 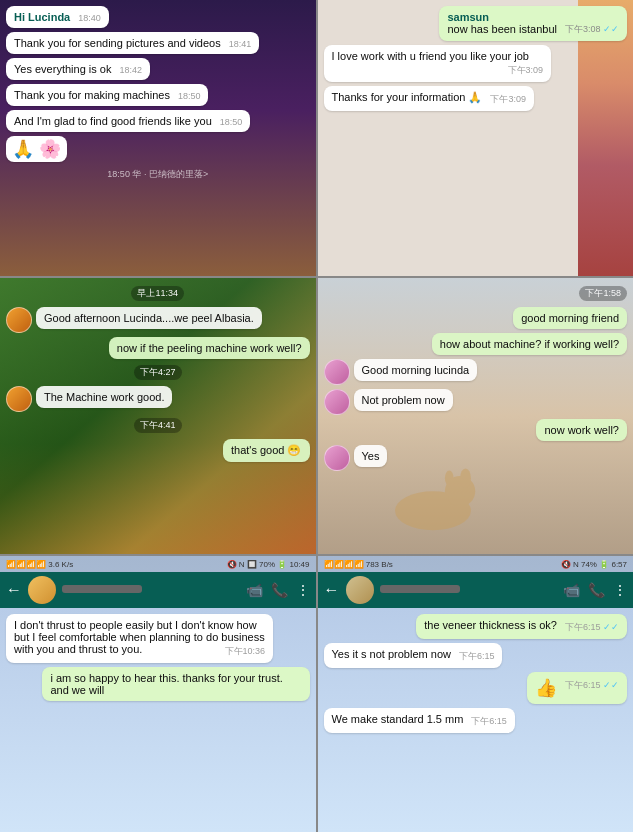 I want to click on msg-text-2: Yes everything is ok, so click(x=62, y=69).